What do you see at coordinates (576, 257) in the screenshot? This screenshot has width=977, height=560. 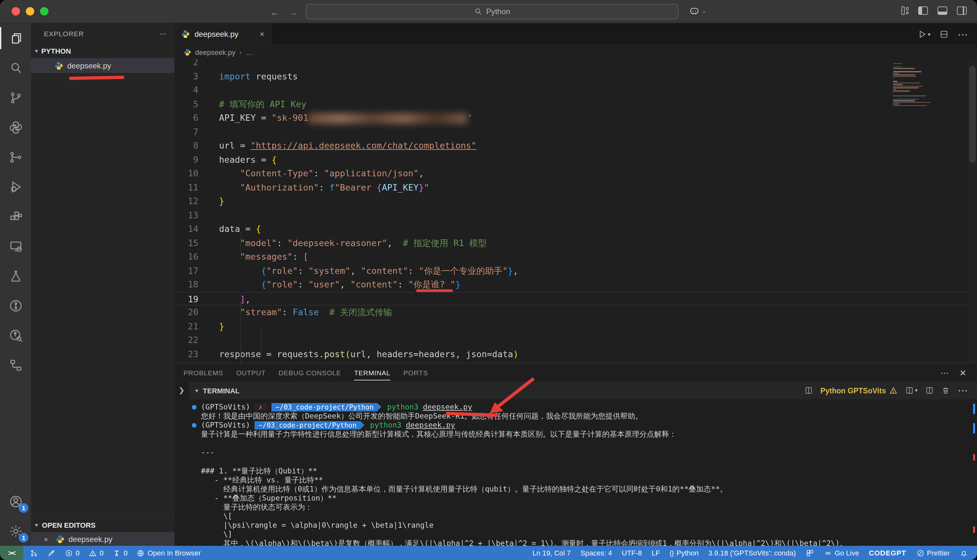 I see `code-line-16: 16 "messages": [` at bounding box center [576, 257].